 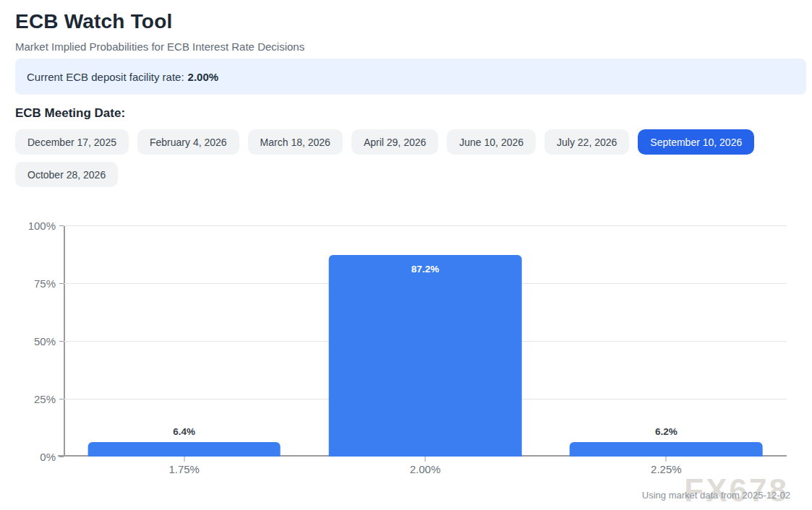 What do you see at coordinates (45, 341) in the screenshot?
I see `y-axis-label: 50%` at bounding box center [45, 341].